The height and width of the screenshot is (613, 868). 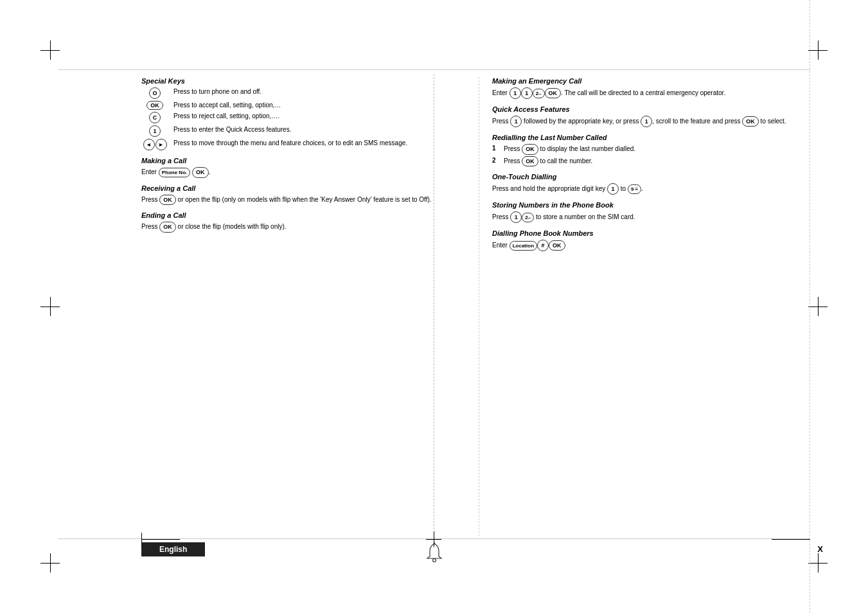 I want to click on key-9-ot: 9 ≡, so click(x=635, y=189).